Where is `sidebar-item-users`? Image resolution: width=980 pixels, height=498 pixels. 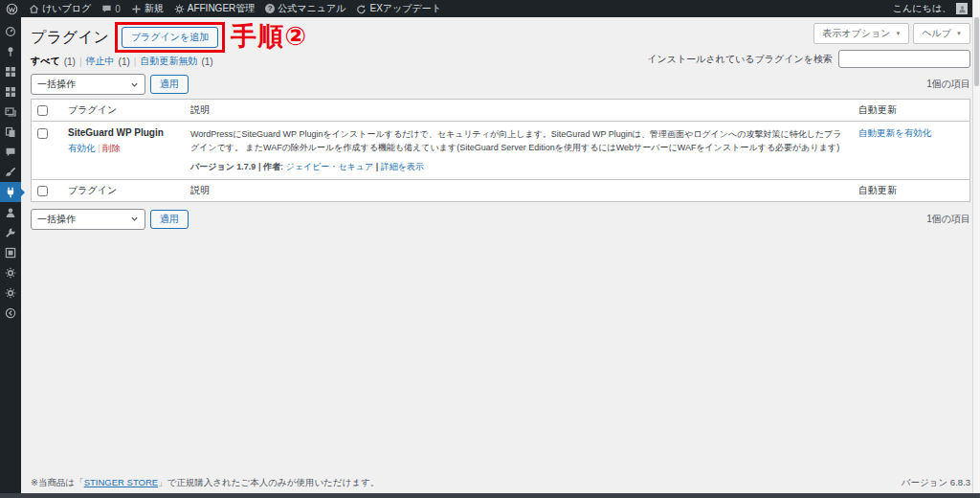
sidebar-item-users is located at coordinates (11, 213).